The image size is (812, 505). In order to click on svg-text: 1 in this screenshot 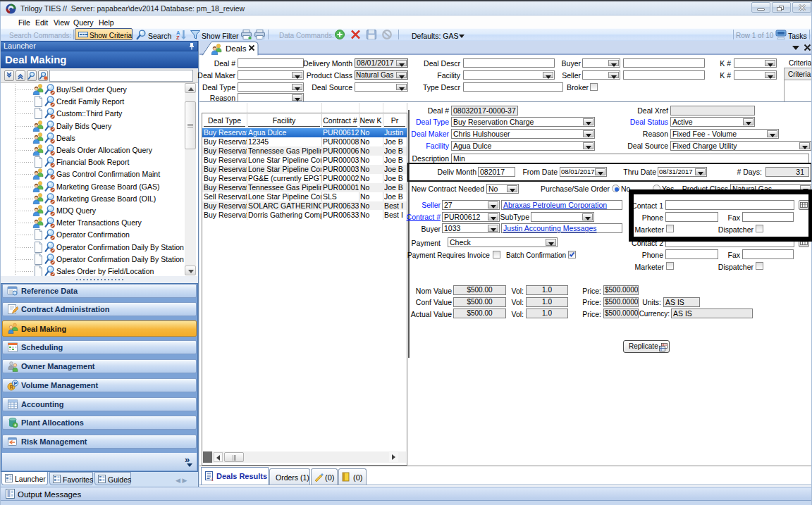, I will do `click(213, 480)`.